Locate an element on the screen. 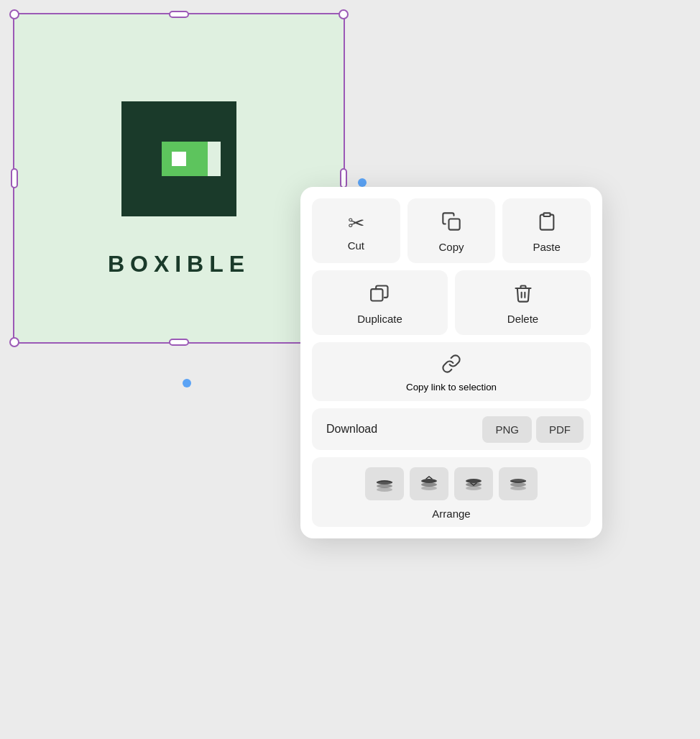  edit-row: Duplicate Delete is located at coordinates (451, 303).